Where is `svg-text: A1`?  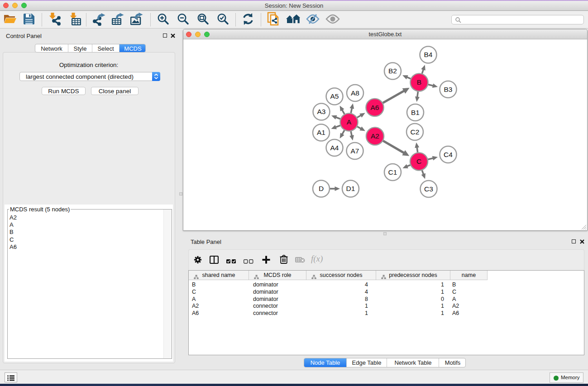 svg-text: A1 is located at coordinates (321, 132).